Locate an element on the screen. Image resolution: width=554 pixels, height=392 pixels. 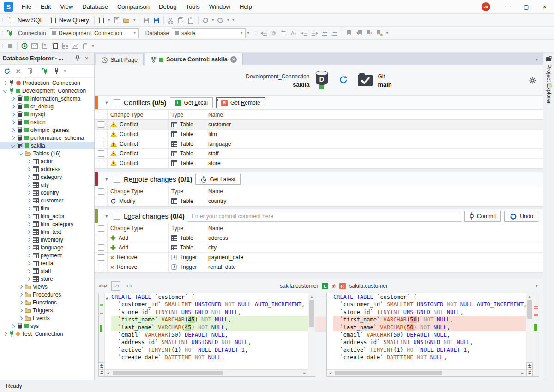
undo-gray-icon is located at coordinates (205, 20).